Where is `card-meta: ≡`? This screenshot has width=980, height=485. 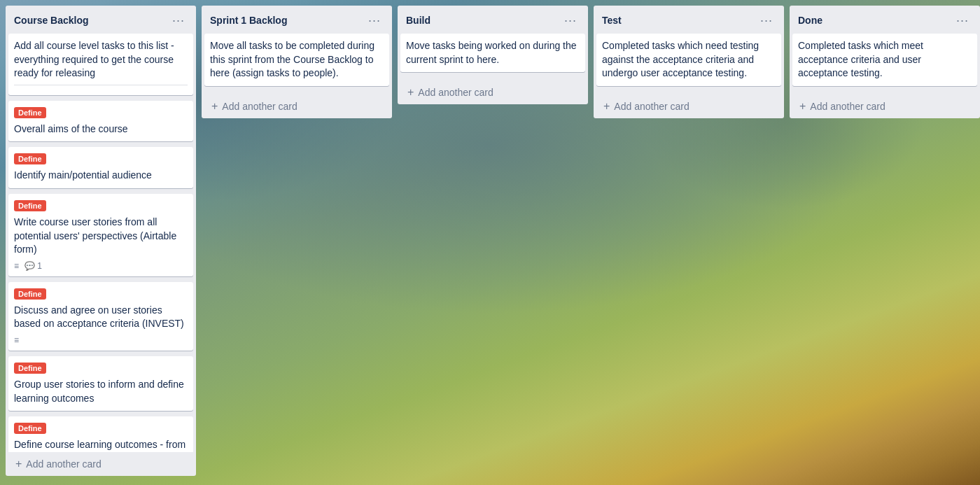 card-meta: ≡ is located at coordinates (101, 340).